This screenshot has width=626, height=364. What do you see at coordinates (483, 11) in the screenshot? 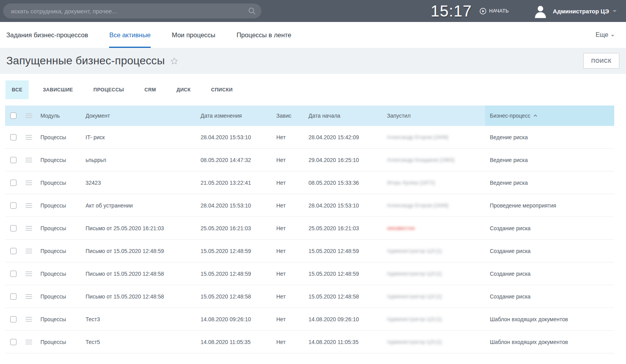
I see `play-icon` at bounding box center [483, 11].